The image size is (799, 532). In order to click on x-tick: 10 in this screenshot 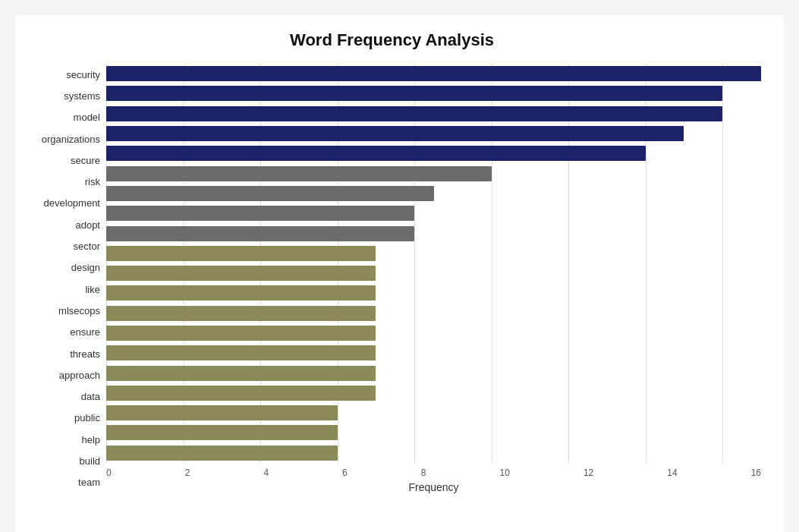, I will do `click(505, 473)`.